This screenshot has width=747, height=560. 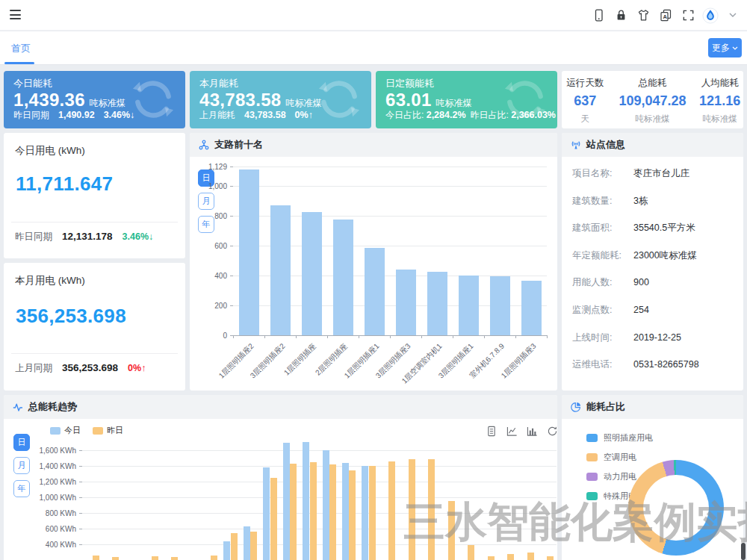 I want to click on tab-home: 首页, so click(x=21, y=49).